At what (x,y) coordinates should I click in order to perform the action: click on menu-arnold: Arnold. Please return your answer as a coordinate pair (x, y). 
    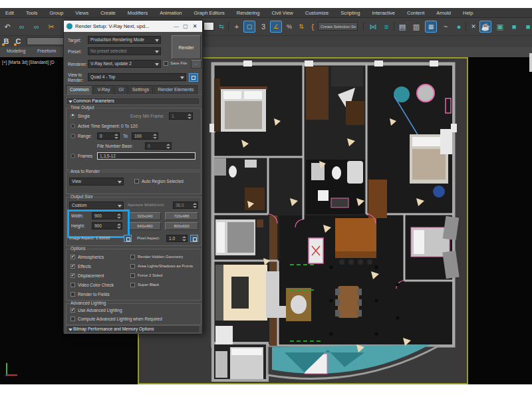
    Looking at the image, I should click on (444, 13).